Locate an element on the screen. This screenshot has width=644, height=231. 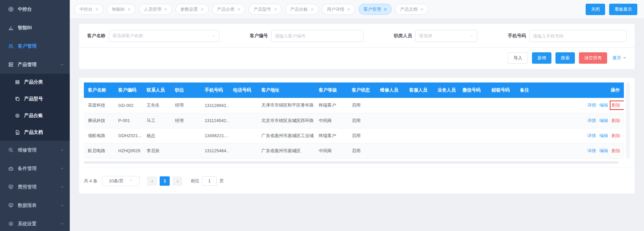
cell: 航启电路 is located at coordinates (99, 151).